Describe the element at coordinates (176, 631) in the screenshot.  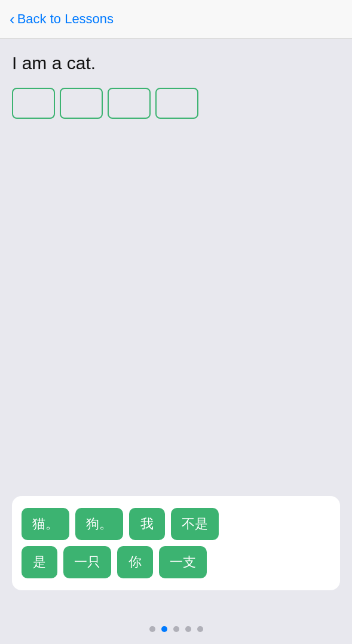
I see `pagination-dots` at that location.